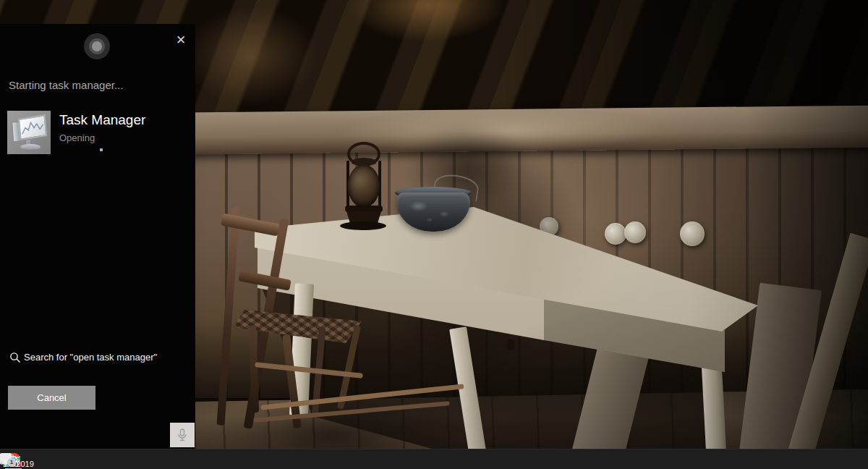 The width and height of the screenshot is (868, 469). What do you see at coordinates (52, 398) in the screenshot?
I see `cancel-button: Cancel` at bounding box center [52, 398].